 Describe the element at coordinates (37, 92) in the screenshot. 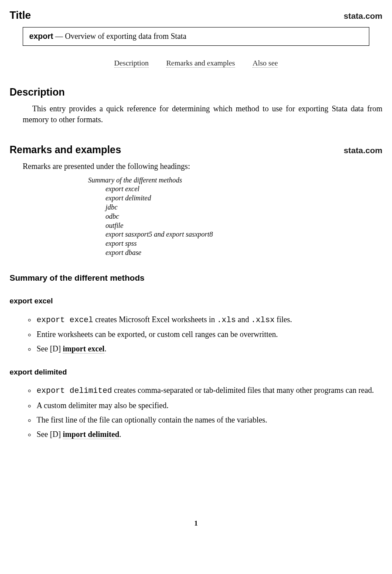

I see `description-heading: Description` at that location.